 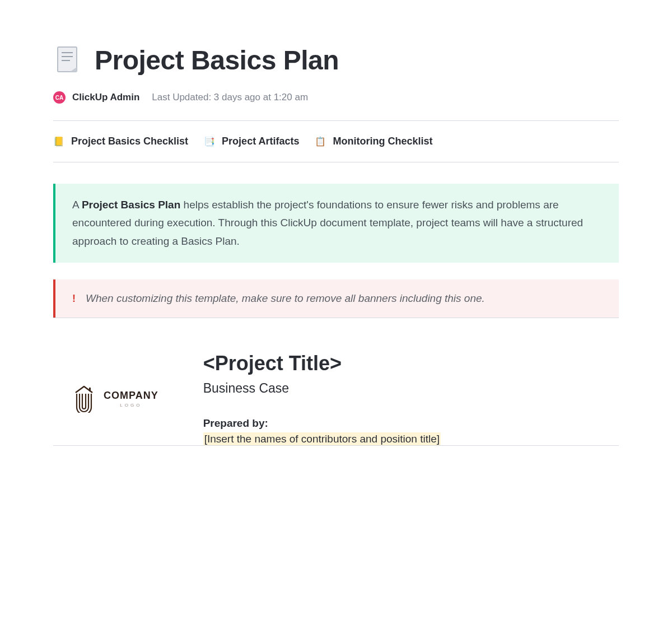 I want to click on tabs-row: 📒 Project Basics Checklist 📑 Project Art…, so click(x=336, y=141).